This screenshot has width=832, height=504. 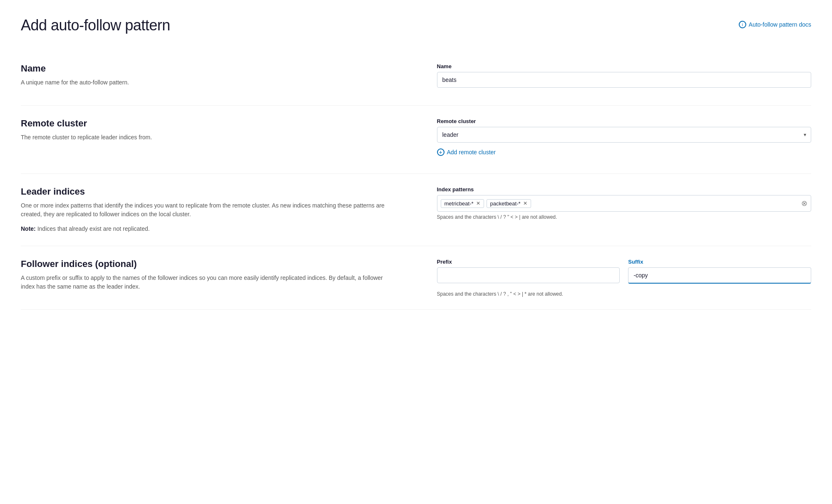 What do you see at coordinates (96, 25) in the screenshot?
I see `page-title: Add auto-follow pattern` at bounding box center [96, 25].